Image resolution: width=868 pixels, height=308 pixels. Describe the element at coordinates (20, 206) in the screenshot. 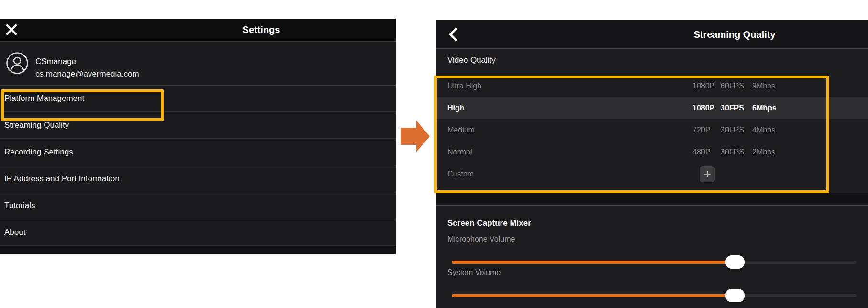

I see `menu-item-label: Tutorials` at that location.